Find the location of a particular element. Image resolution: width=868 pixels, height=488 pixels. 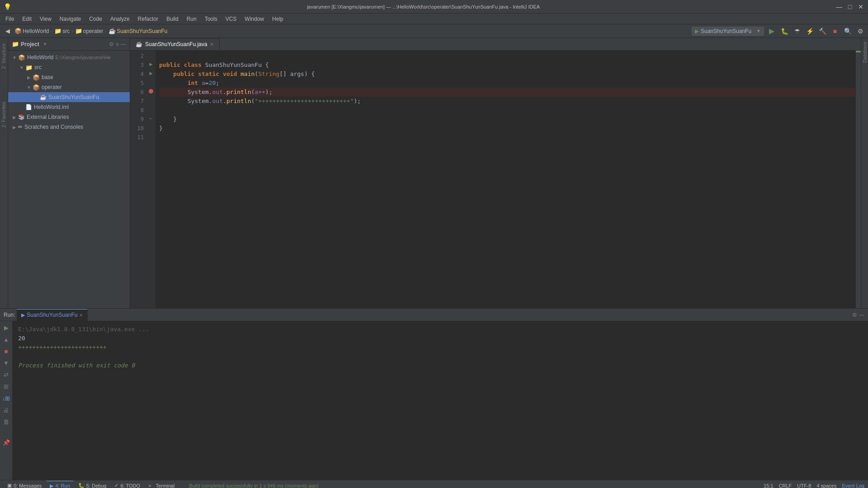

project-panel-settings-icon: ⚙ is located at coordinates (111, 44).